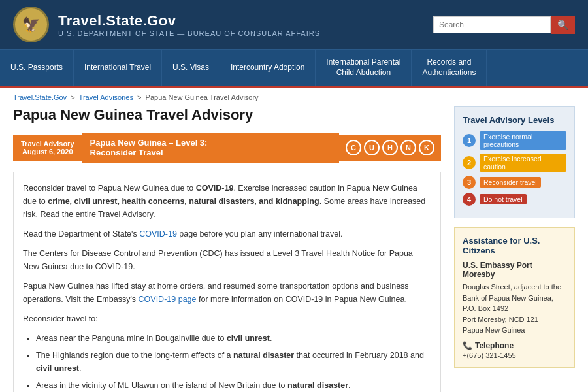 The image size is (588, 392). Describe the element at coordinates (158, 234) in the screenshot. I see `covid19-link-1: COVID-19` at that location.